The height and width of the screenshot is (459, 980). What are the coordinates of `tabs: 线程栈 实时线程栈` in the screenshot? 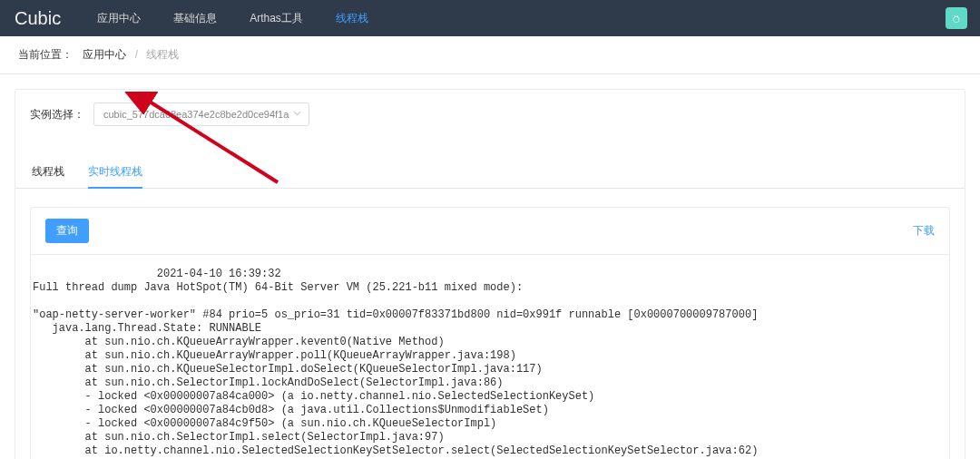 It's located at (490, 172).